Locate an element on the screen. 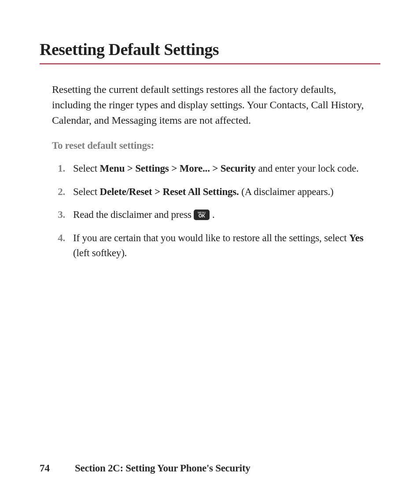 The width and height of the screenshot is (420, 504). steps-subheading: To reset default settings: is located at coordinates (216, 146).